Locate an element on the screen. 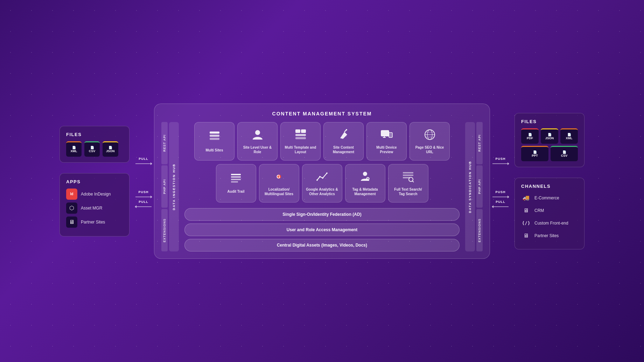 The image size is (644, 362). push-pull-right: PUSH PULL is located at coordinates (500, 199).